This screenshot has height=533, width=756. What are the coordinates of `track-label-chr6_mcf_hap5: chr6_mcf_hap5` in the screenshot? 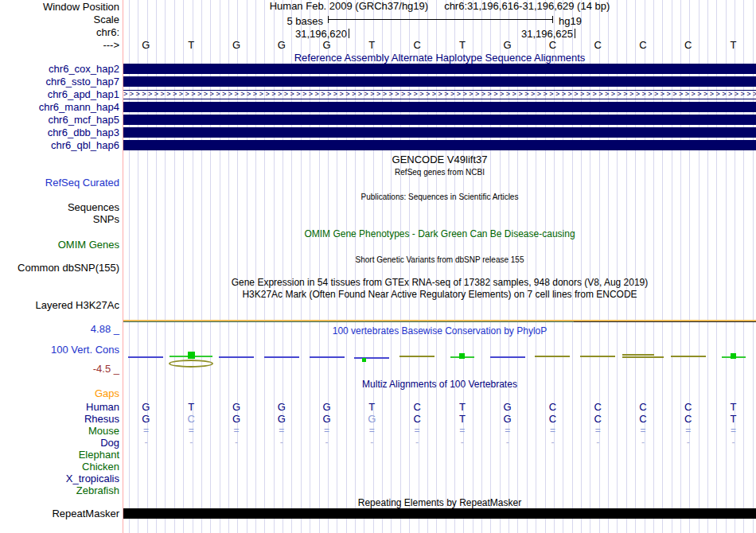 It's located at (60, 119).